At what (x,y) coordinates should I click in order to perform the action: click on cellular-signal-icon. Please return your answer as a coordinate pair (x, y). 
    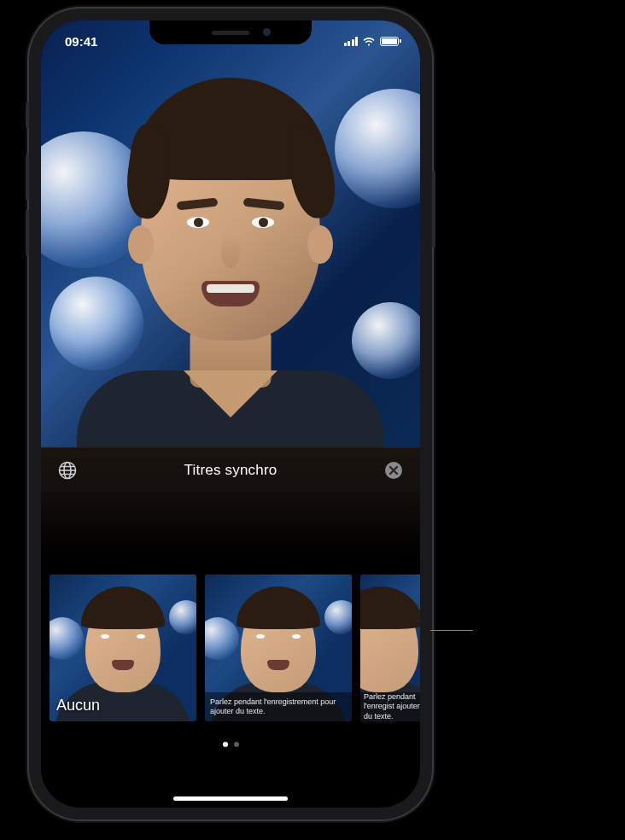
    Looking at the image, I should click on (352, 41).